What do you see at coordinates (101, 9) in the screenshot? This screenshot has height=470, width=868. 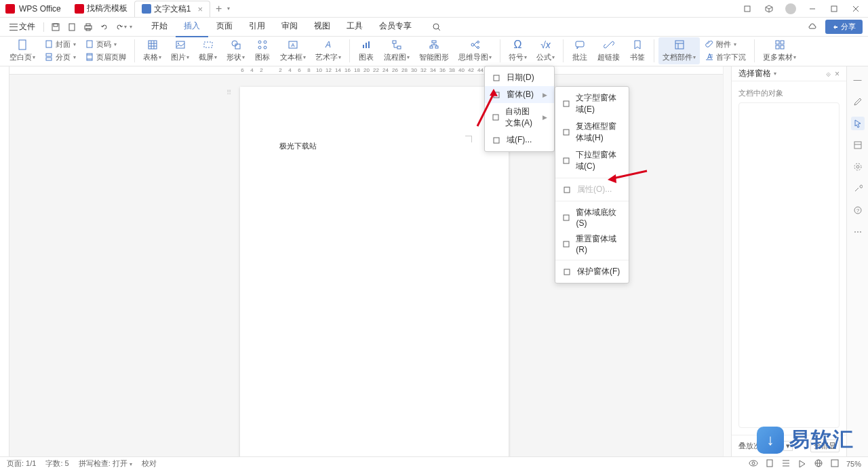 I see `tab-template: 找稿壳模板` at bounding box center [101, 9].